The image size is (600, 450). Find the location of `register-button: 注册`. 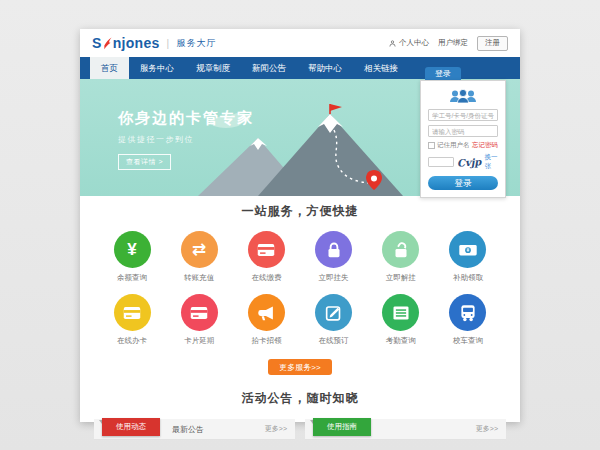

register-button: 注册 is located at coordinates (492, 44).